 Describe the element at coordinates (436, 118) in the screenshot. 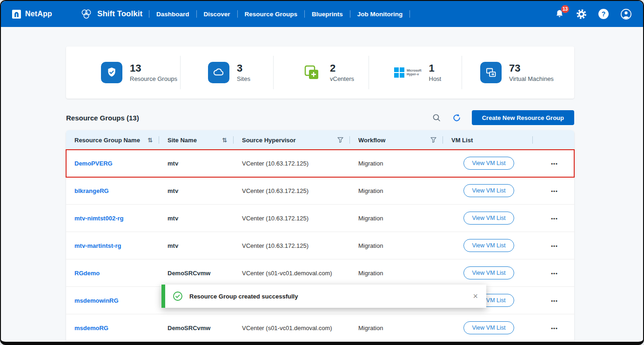

I see `search-button` at that location.